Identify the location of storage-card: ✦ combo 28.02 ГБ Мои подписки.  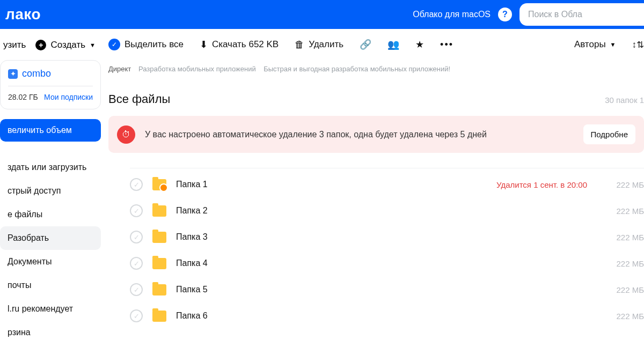
(50, 85).